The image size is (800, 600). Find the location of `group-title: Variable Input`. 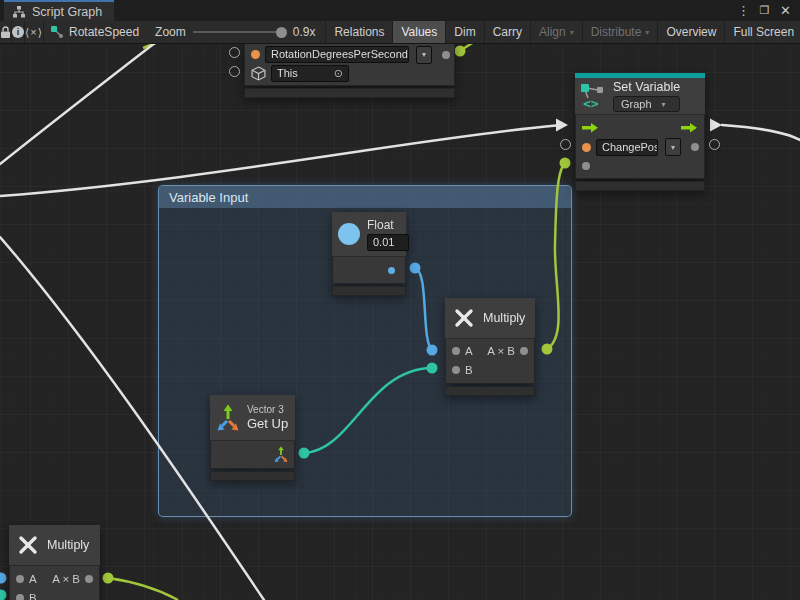

group-title: Variable Input is located at coordinates (208, 198).